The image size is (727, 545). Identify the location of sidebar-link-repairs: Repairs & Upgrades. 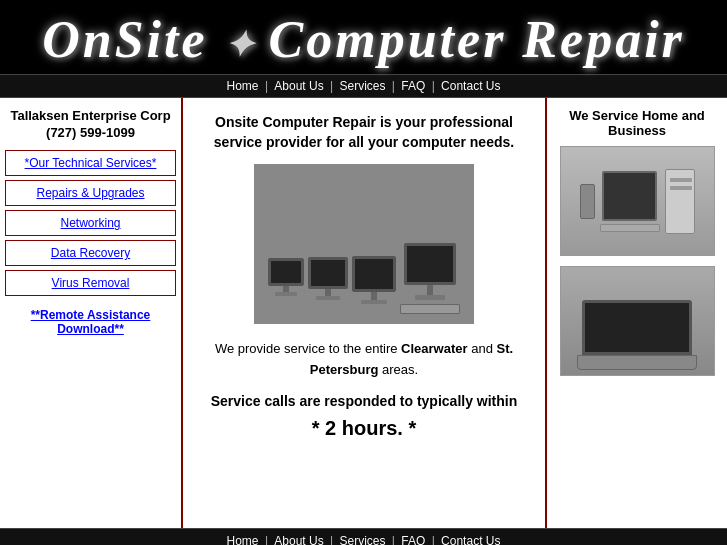
(90, 193).